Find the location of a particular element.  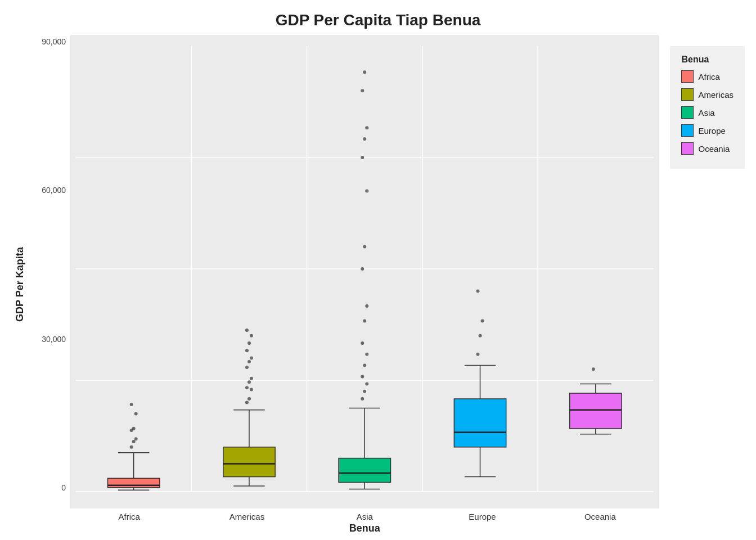

x-label-asia: Asia is located at coordinates (364, 515).